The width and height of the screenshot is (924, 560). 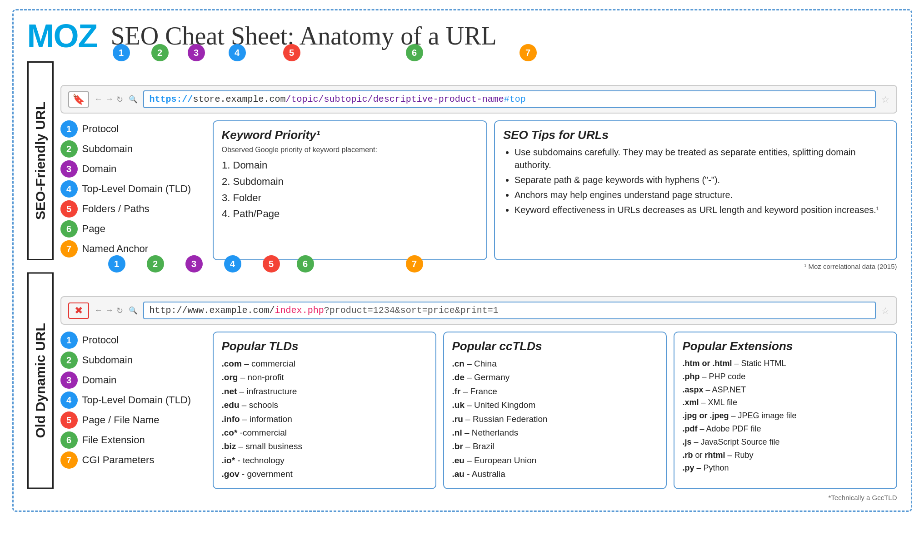 I want to click on dyn-forward-button: →, so click(x=110, y=311).